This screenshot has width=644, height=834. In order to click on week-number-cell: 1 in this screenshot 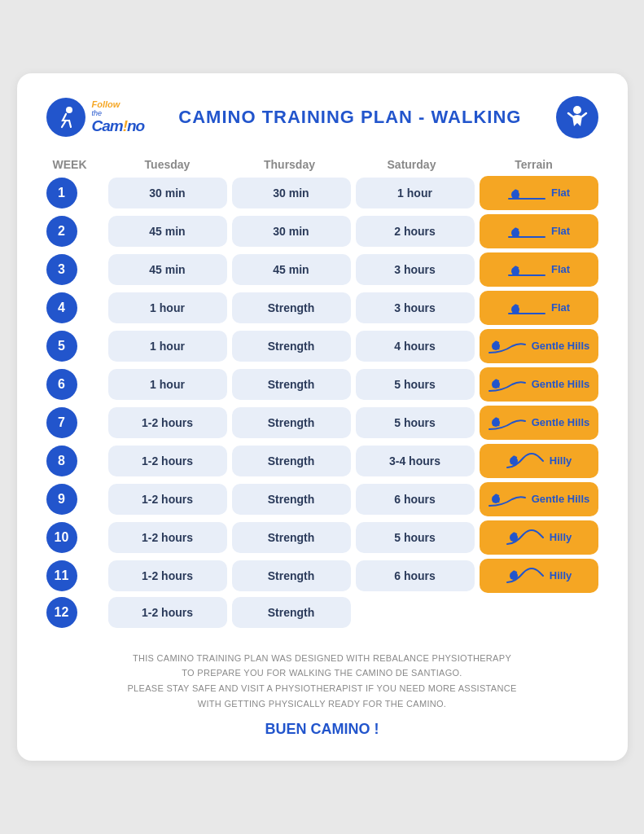, I will do `click(75, 193)`.